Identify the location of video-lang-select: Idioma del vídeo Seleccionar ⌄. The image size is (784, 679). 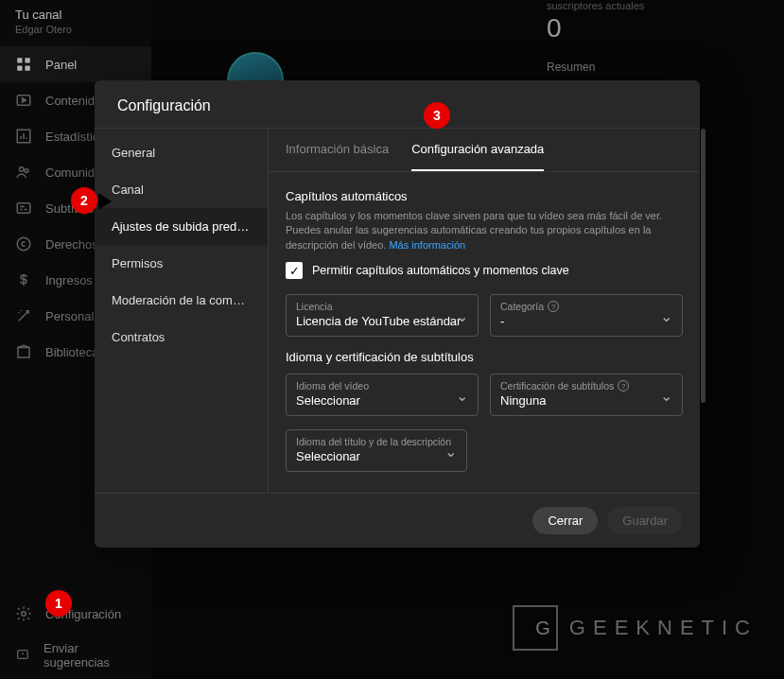
(382, 395).